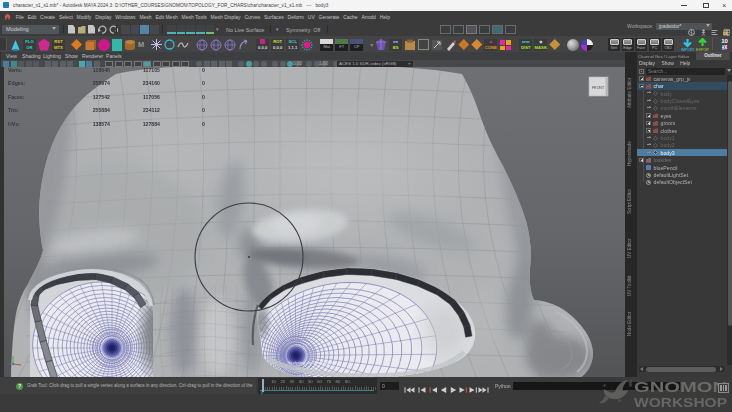 Image resolution: width=732 pixels, height=412 pixels. What do you see at coordinates (102, 83) in the screenshot?
I see `svg-text: 255974` at bounding box center [102, 83].